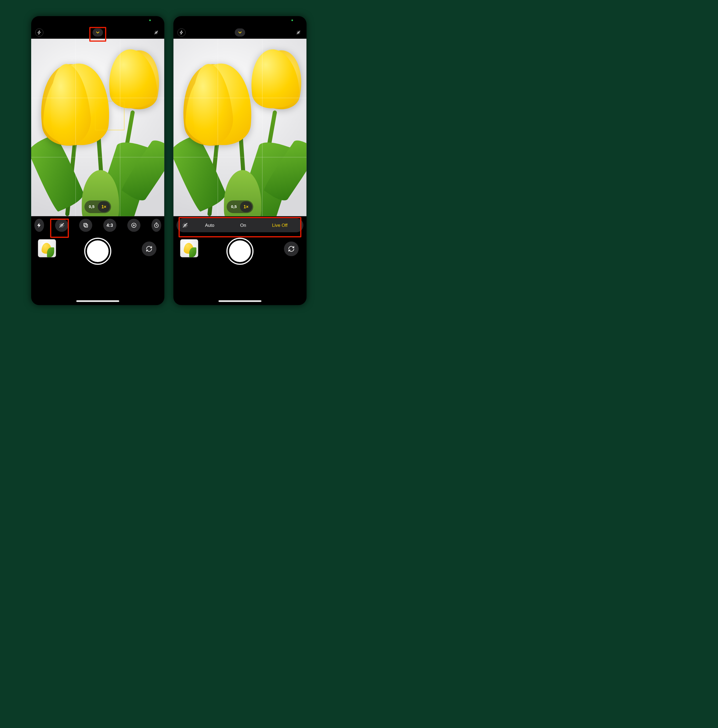  I want to click on secondary-controls: 4:3, so click(98, 225).